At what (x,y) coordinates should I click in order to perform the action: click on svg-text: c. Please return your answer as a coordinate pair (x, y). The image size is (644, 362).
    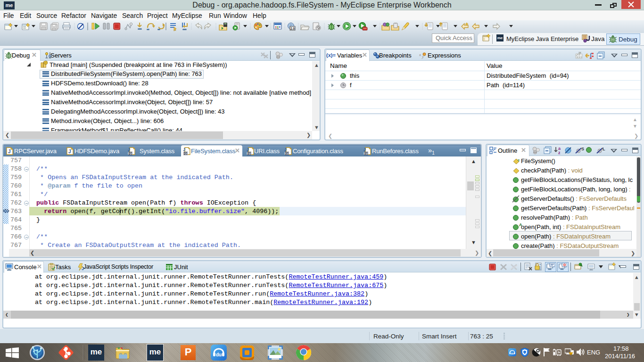
    Looking at the image, I should click on (519, 160).